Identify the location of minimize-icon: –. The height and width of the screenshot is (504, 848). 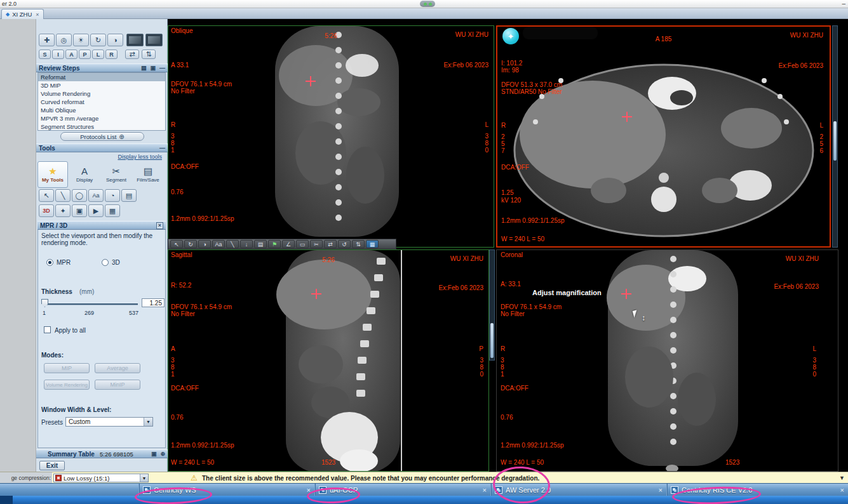
(844, 4).